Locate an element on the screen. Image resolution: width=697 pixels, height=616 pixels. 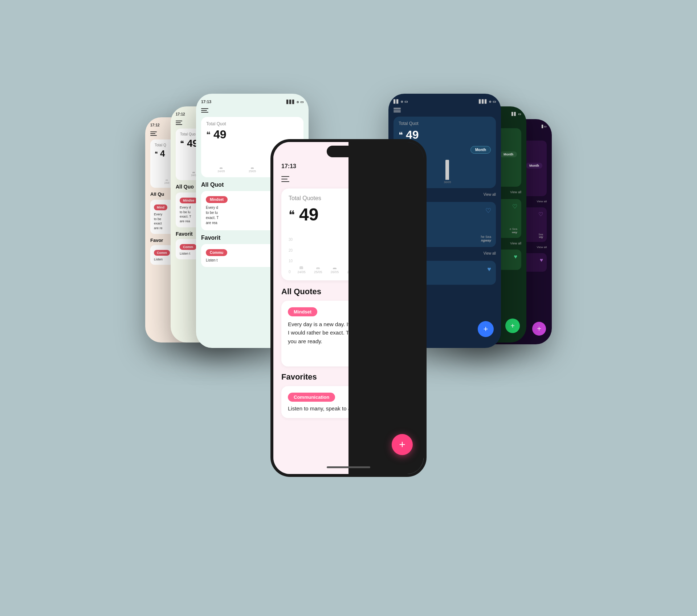
bg-fav-tag-l1: Commu is located at coordinates (216, 253).